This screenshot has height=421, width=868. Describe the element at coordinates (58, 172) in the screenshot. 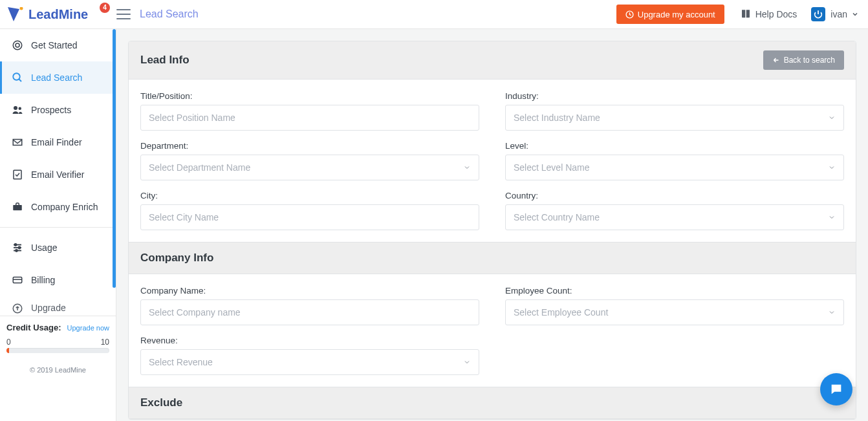

I see `sidebar-nav: Get Started Lead Search Prospects Email …` at that location.